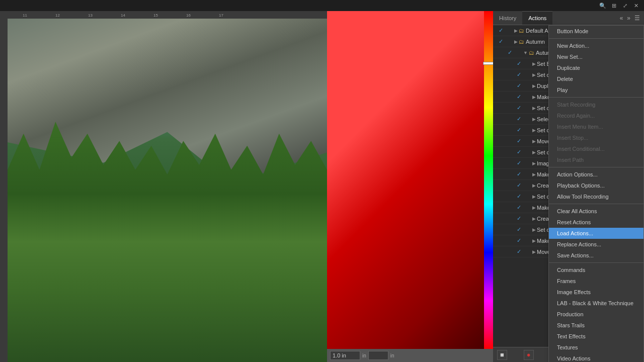 The height and width of the screenshot is (362, 644). Describe the element at coordinates (596, 186) in the screenshot. I see `menu-item: Playback Options...` at that location.